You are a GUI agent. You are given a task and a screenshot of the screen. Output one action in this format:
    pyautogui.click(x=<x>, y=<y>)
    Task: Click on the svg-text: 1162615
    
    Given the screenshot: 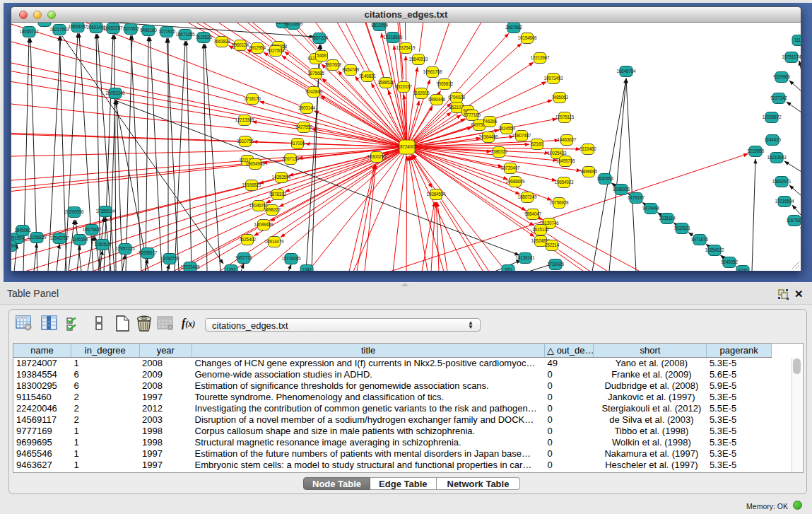 What is the action you would take?
    pyautogui.click(x=421, y=93)
    